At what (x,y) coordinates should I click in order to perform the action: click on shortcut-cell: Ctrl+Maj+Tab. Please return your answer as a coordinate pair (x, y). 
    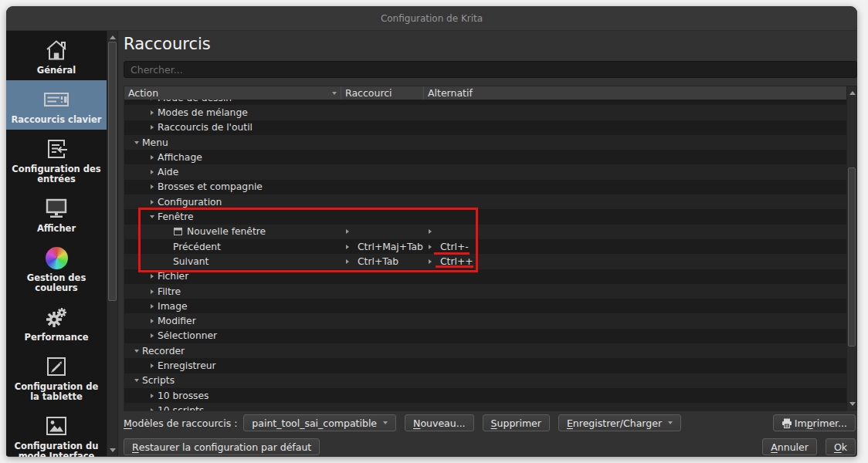
    Looking at the image, I should click on (383, 247).